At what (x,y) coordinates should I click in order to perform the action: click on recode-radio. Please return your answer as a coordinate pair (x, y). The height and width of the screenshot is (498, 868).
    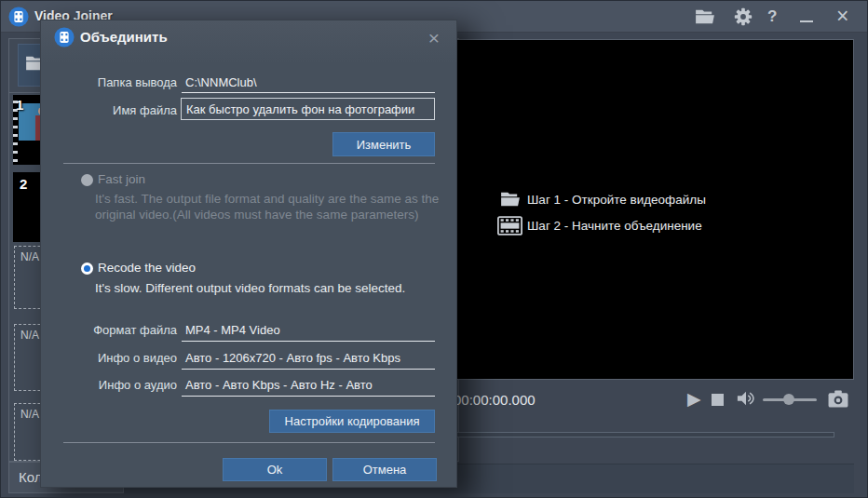
    Looking at the image, I should click on (88, 268).